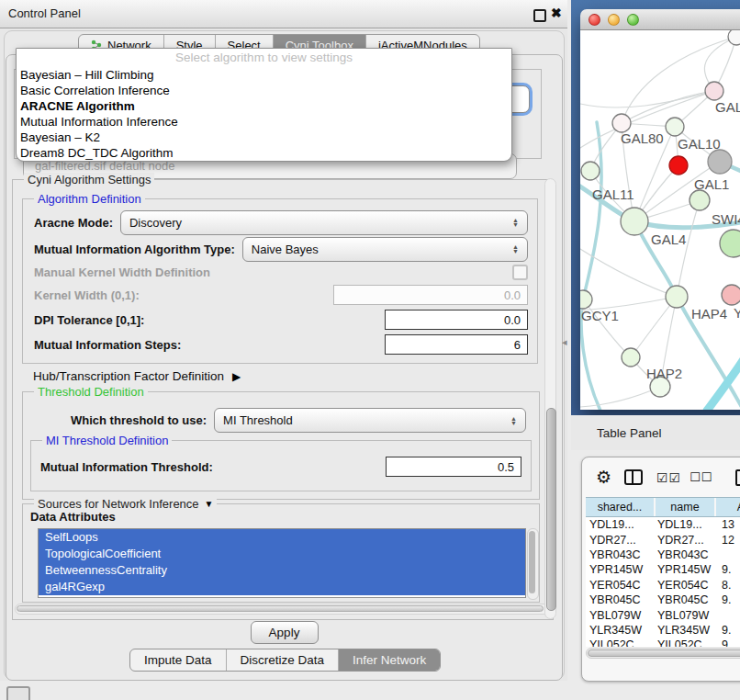 This screenshot has height=700, width=740. Describe the element at coordinates (282, 554) in the screenshot. I see `attribute-item-selected: TopologicalCoefficient` at that location.